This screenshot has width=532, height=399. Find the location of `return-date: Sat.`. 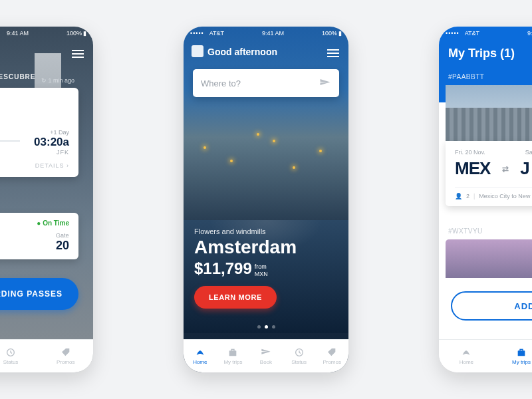

return-date: Sat. is located at coordinates (529, 152).